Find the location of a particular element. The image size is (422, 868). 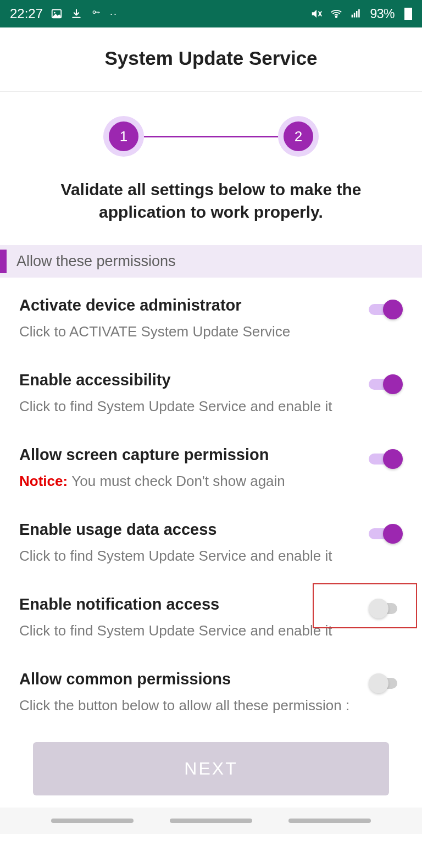

permission-item: Allow common permissionsClick the button… is located at coordinates (211, 692).